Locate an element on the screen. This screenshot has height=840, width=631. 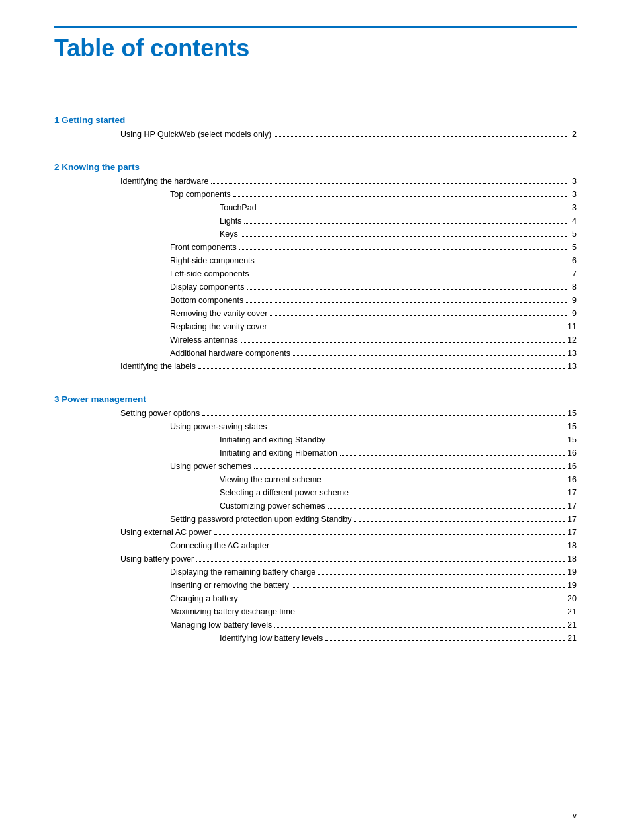
toc-entry-text: Display components is located at coordinates (208, 287).